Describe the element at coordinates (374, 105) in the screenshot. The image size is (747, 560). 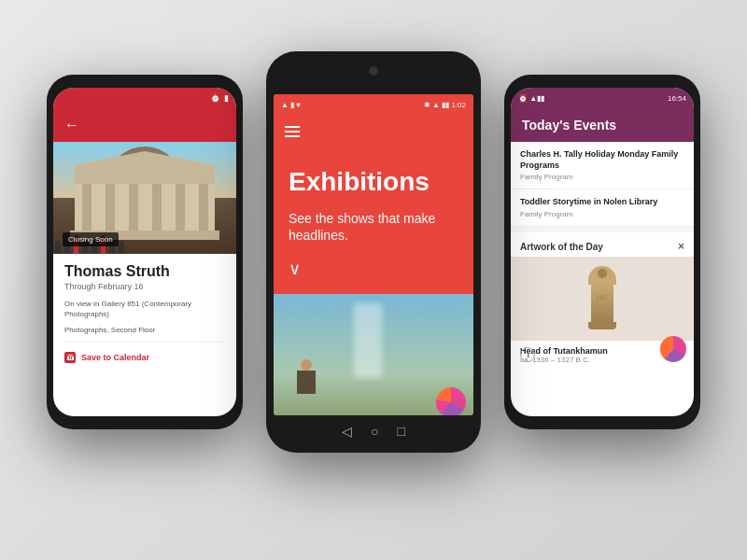
I see `center-status-bar: ▲ ▮ ♥ ✱ ▲ ▮▮ 1:02` at that location.